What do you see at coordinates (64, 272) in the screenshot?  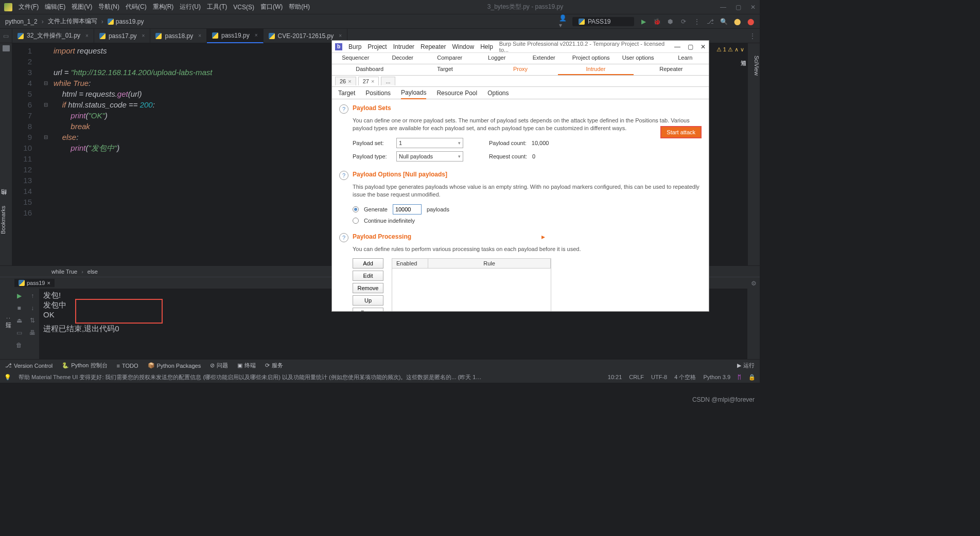 I see `crumb-item: while True` at bounding box center [64, 272].